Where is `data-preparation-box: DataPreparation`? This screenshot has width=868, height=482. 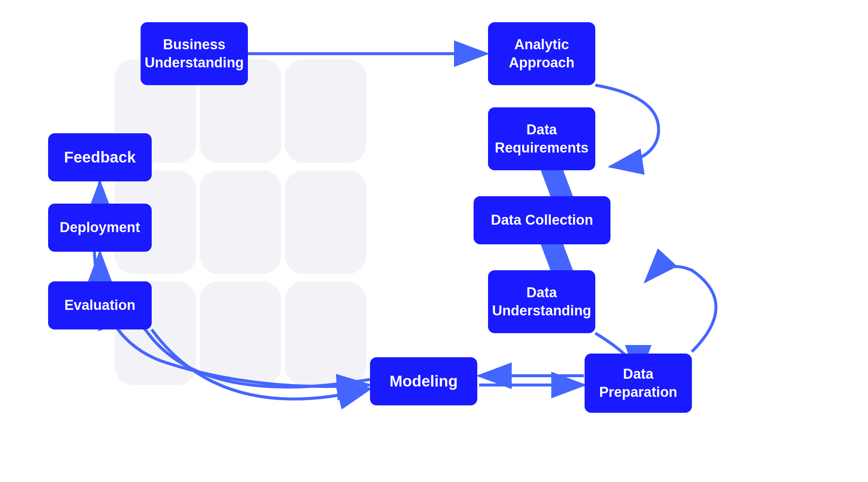 data-preparation-box: DataPreparation is located at coordinates (638, 383).